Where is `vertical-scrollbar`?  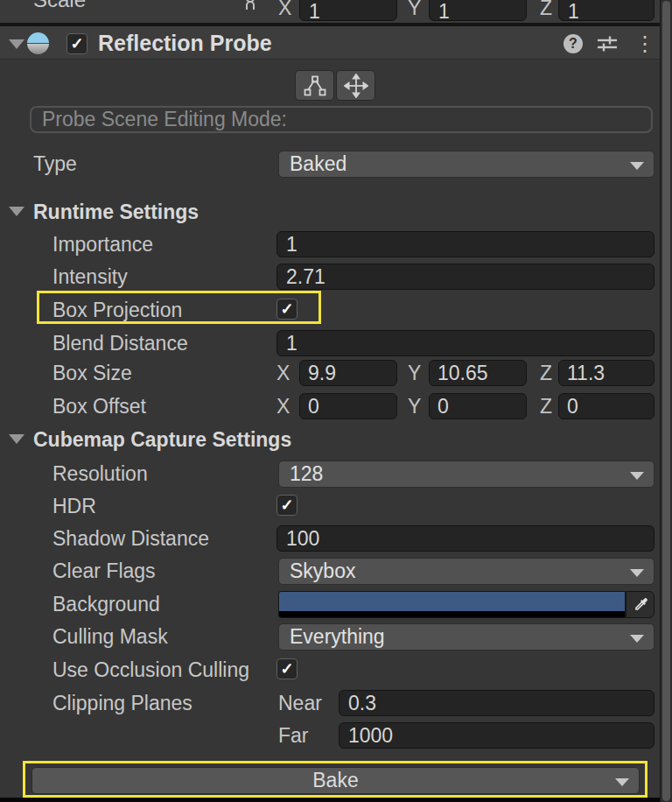
vertical-scrollbar is located at coordinates (666, 401).